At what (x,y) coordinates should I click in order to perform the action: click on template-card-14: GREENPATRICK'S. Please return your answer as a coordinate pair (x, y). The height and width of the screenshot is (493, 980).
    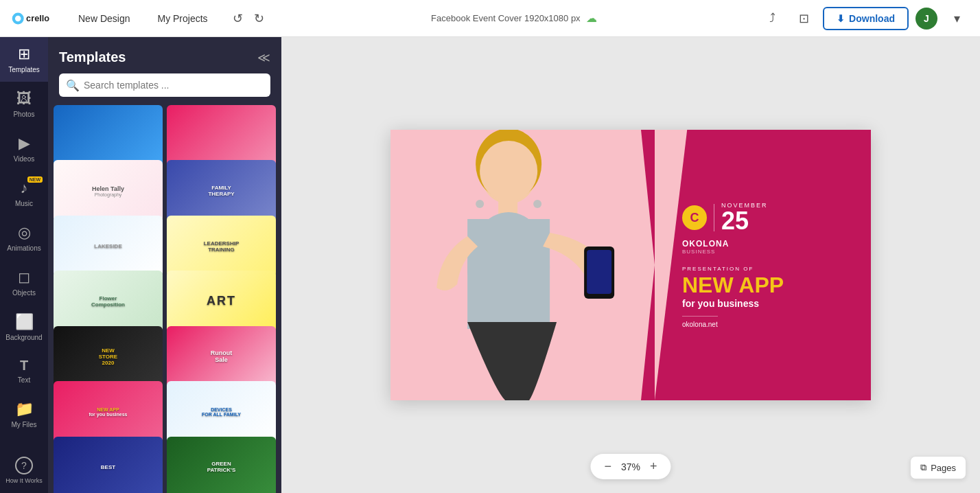
    Looking at the image, I should click on (221, 465).